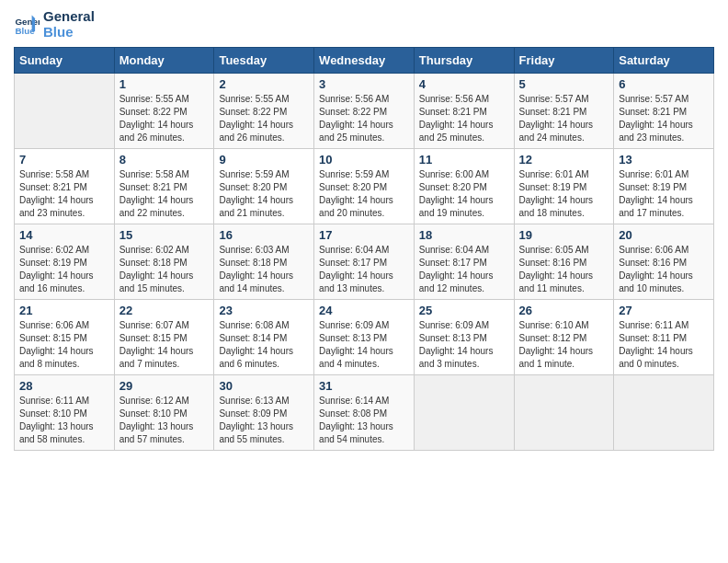 This screenshot has height=563, width=728. I want to click on day-number: 4, so click(464, 85).